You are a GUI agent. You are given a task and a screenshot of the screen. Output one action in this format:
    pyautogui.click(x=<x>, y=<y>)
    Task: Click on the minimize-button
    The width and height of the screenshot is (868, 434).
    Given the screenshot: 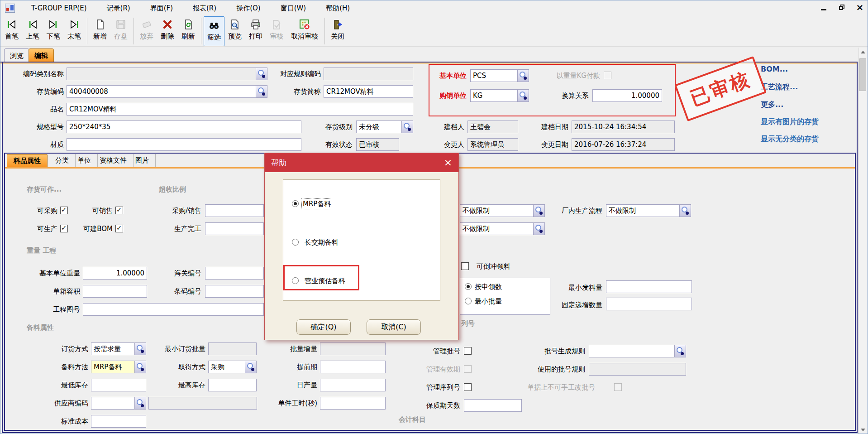 What is the action you would take?
    pyautogui.click(x=824, y=7)
    